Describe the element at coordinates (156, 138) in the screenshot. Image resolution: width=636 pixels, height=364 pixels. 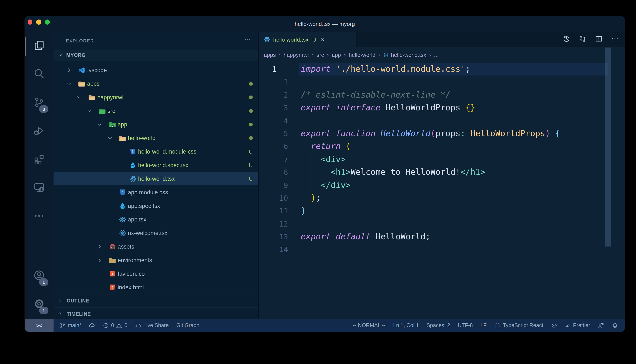
I see `tree-item-hello-world: hello-world` at that location.